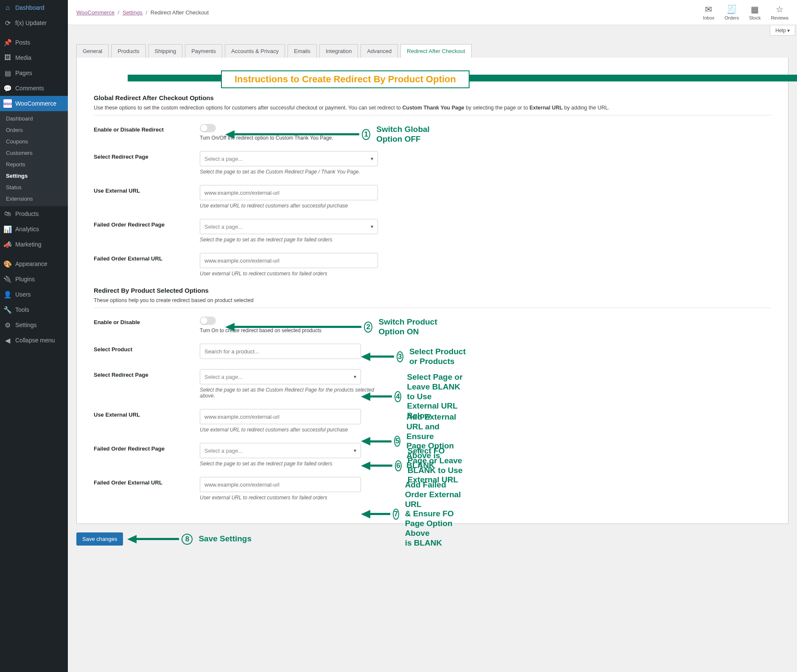 This screenshot has height=672, width=797. Describe the element at coordinates (34, 214) in the screenshot. I see `sidebar-item-products: 🛍Products` at that location.